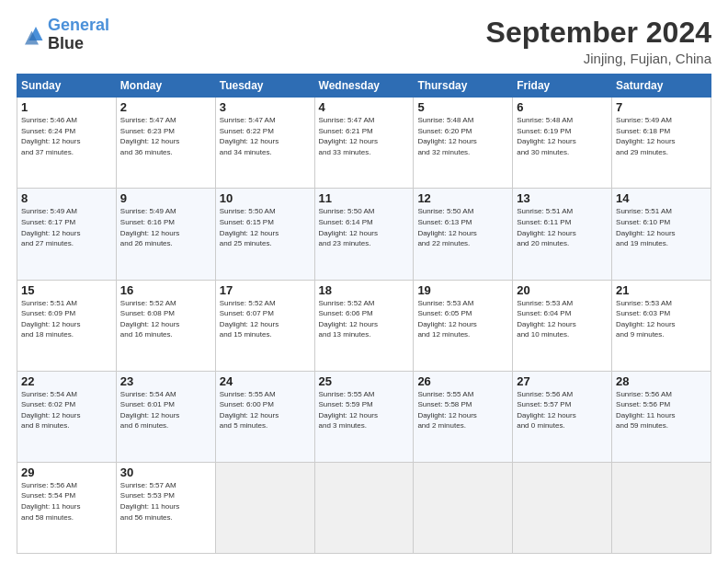 This screenshot has height=563, width=728. What do you see at coordinates (563, 410) in the screenshot?
I see `cell-info: Sunrise: 5:56 AM Sunset: 5:57 PM Dayligh…` at bounding box center [563, 410].